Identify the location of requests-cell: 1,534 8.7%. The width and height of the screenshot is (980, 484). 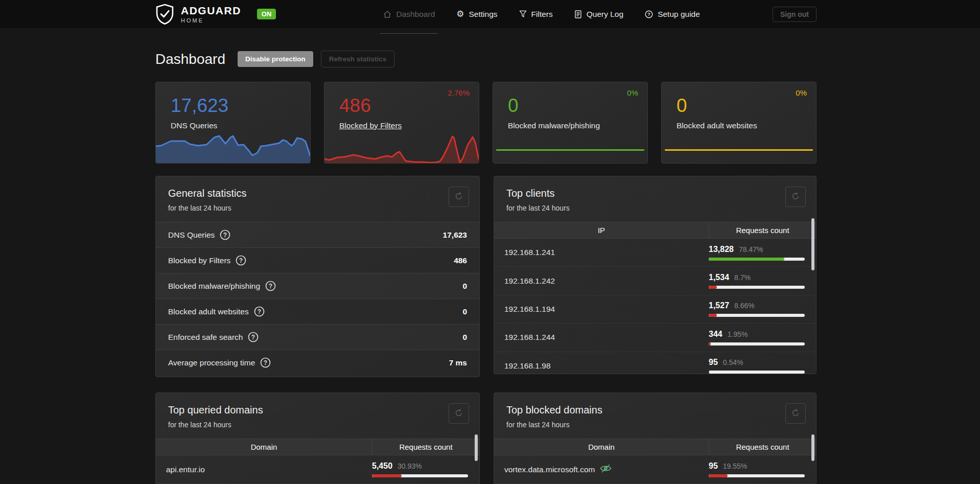
(762, 281).